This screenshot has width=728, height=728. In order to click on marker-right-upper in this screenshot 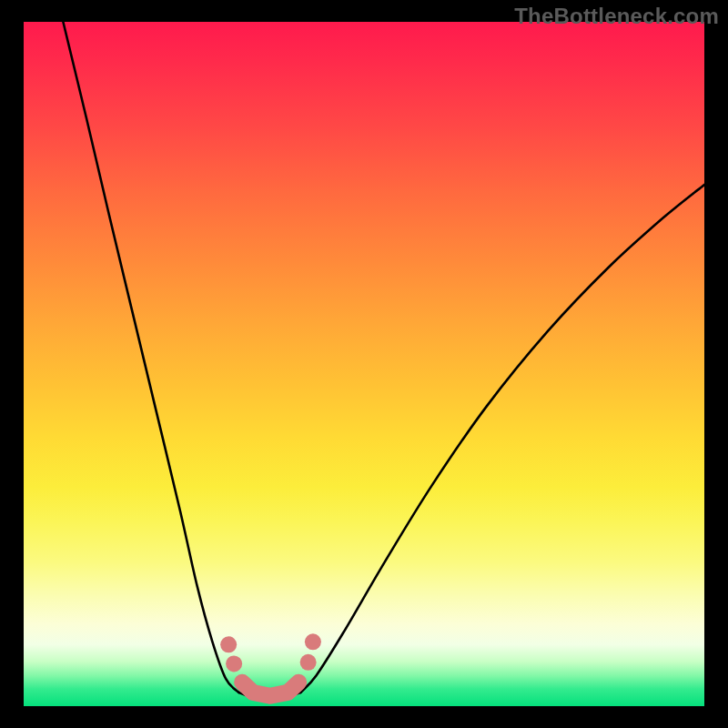, I will do `click(313, 642)`.